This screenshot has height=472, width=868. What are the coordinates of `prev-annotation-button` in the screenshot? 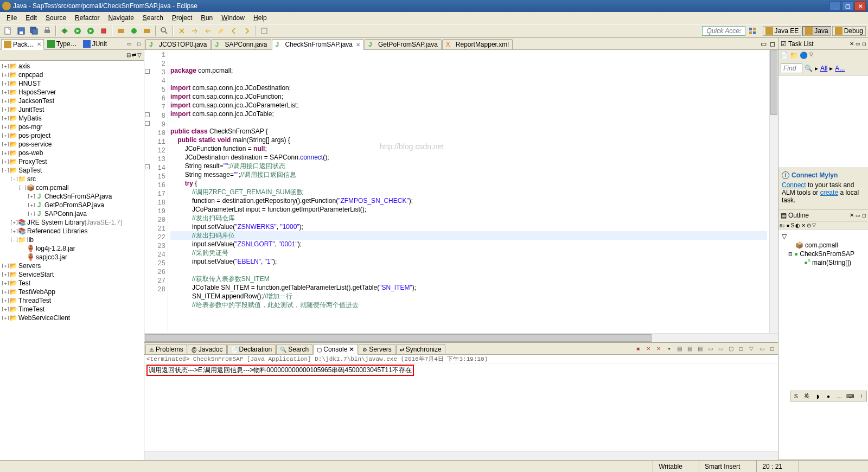 It's located at (208, 31).